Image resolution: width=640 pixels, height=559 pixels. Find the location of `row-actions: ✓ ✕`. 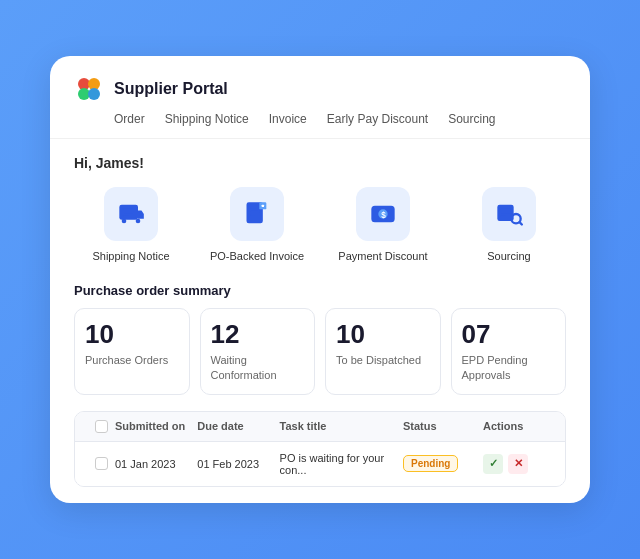

row-actions: ✓ ✕ is located at coordinates (518, 464).